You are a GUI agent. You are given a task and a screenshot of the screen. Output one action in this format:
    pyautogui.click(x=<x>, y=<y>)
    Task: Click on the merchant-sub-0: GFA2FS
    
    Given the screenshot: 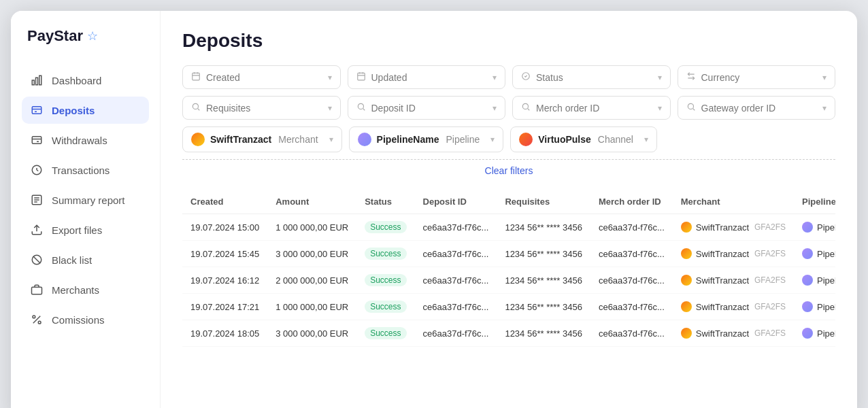 What is the action you would take?
    pyautogui.click(x=770, y=227)
    